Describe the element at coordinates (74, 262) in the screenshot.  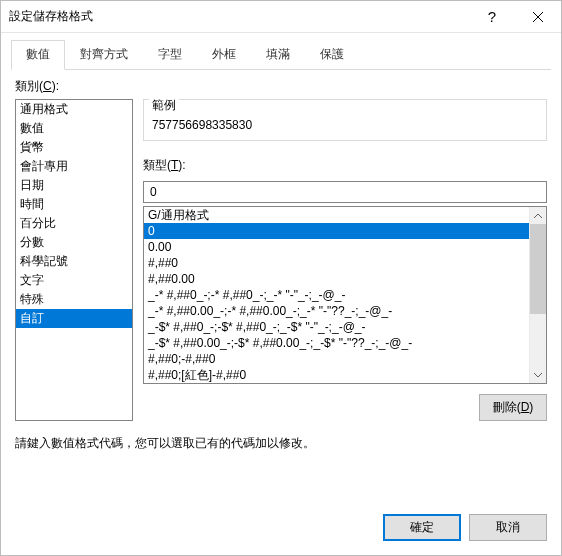
I see `category-item: 科學記號` at that location.